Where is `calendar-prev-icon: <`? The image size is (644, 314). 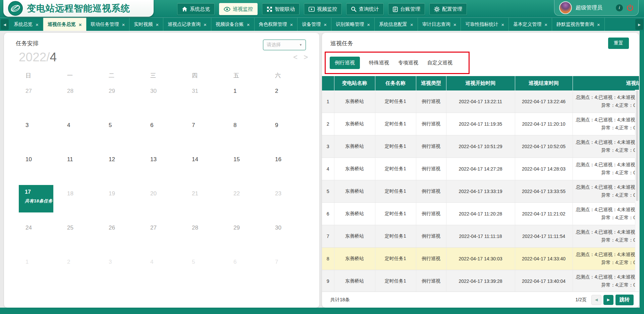 calendar-prev-icon: < is located at coordinates (295, 57).